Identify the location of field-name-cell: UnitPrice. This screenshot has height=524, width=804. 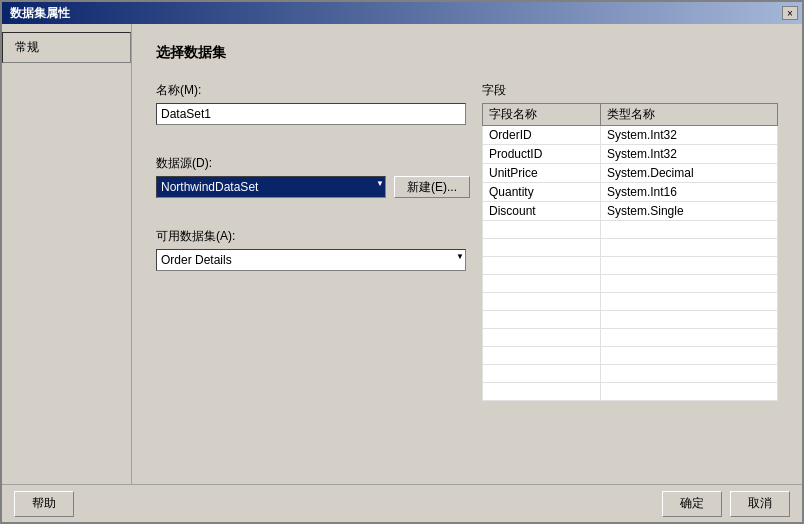
(542, 174).